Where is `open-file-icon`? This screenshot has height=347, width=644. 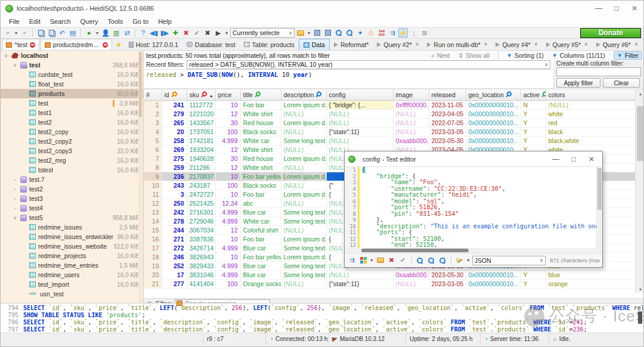 open-file-icon is located at coordinates (301, 33).